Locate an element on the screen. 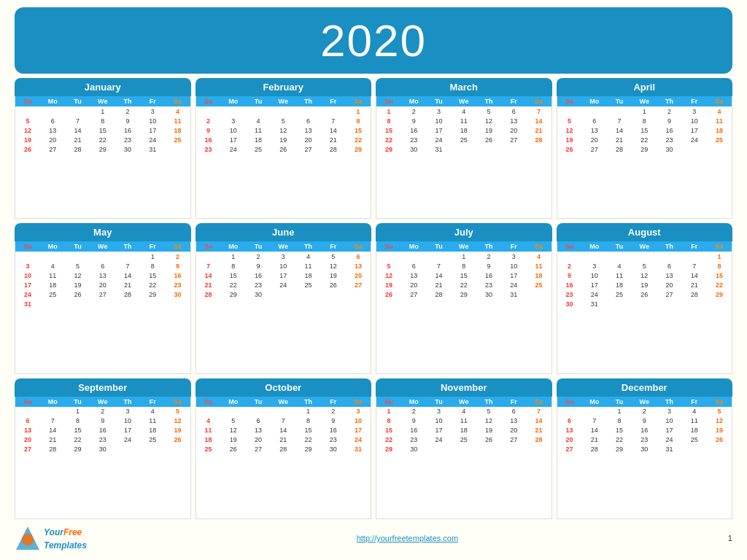 This screenshot has height=560, width=747. logo: YourFree Templates is located at coordinates (51, 538).